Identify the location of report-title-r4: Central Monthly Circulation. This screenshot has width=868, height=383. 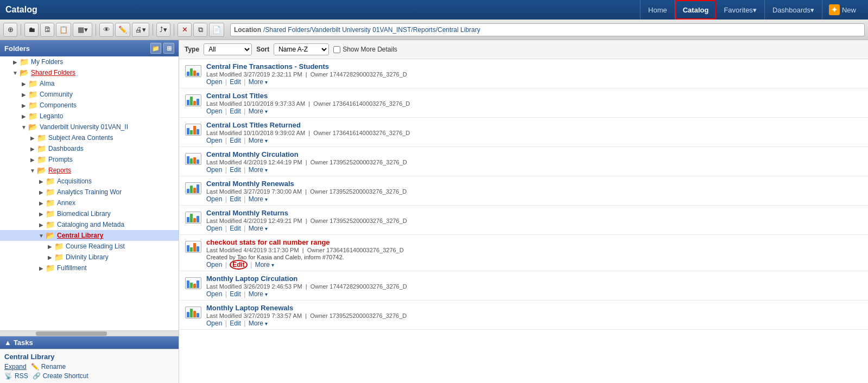
(534, 154).